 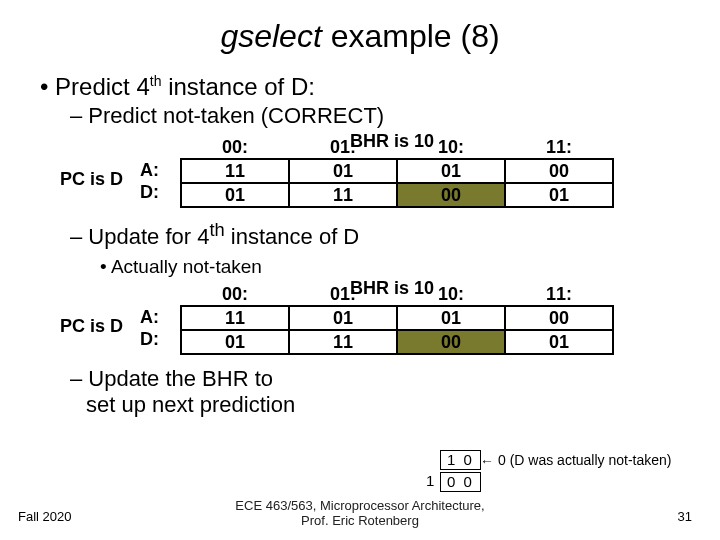 What do you see at coordinates (451, 171) in the screenshot?
I see `cell-A-10: 01` at bounding box center [451, 171].